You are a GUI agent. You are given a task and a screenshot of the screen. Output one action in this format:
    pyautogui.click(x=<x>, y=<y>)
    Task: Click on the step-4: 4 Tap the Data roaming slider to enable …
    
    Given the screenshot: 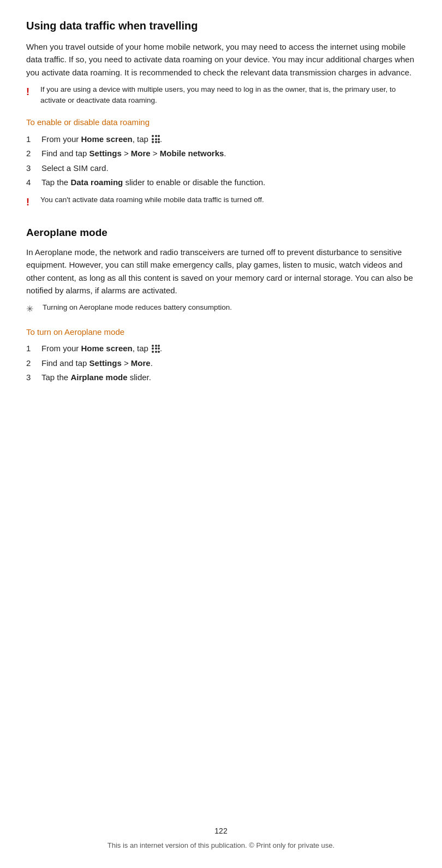 What is the action you would take?
    pyautogui.click(x=221, y=182)
    